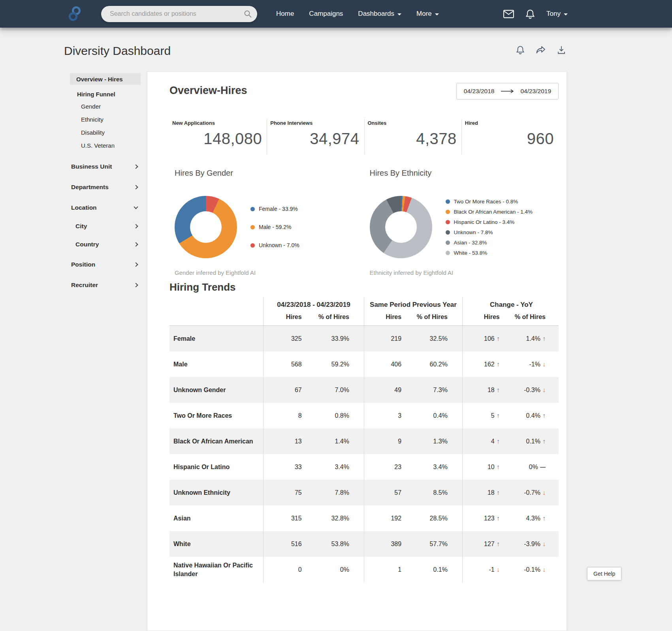 This screenshot has width=672, height=631. I want to click on sidebar-section-business-unit: Business Unit, so click(105, 167).